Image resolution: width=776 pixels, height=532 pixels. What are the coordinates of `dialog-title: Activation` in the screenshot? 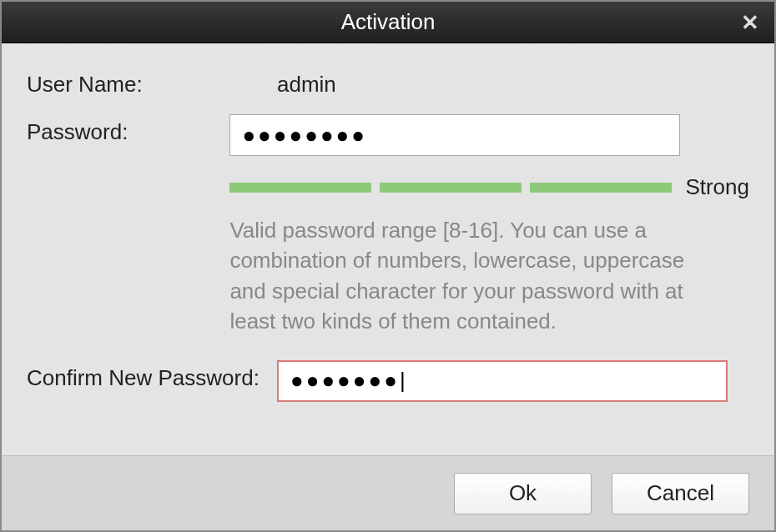 It's located at (389, 22).